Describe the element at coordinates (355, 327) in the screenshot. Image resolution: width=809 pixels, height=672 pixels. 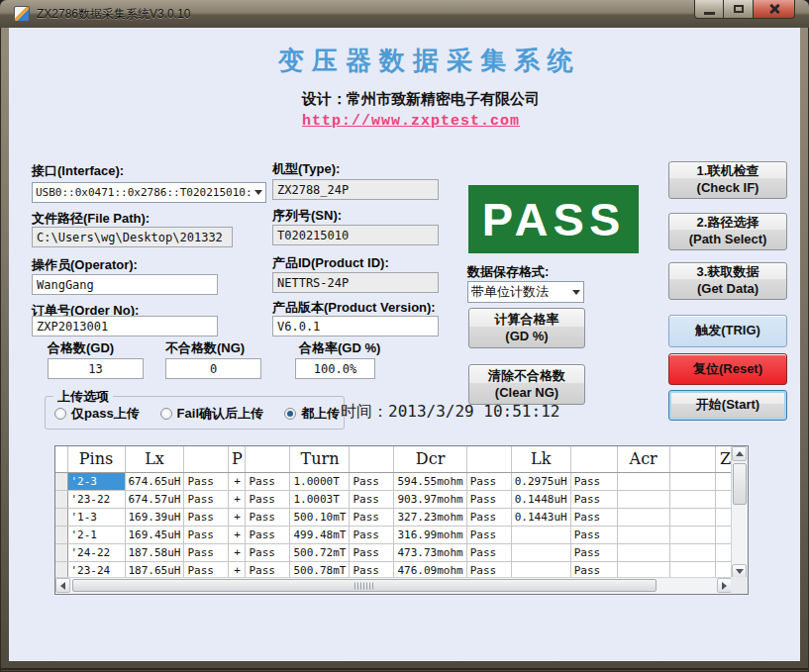
I see `product-version-field` at that location.